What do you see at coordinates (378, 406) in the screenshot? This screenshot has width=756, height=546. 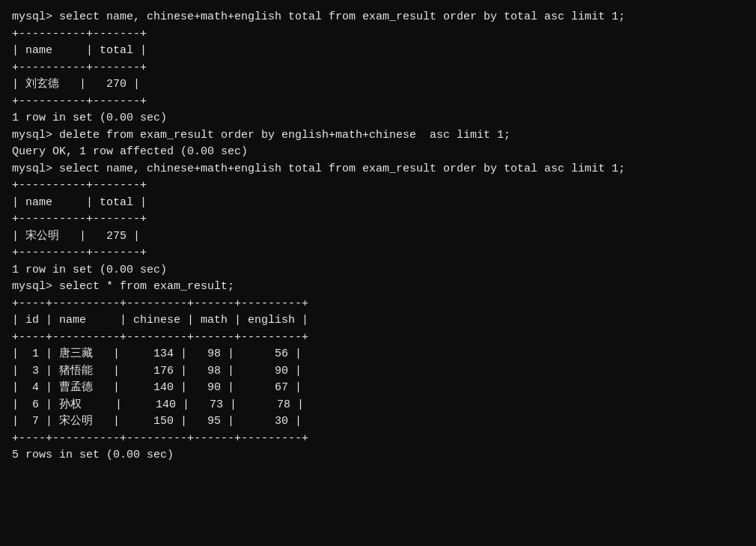 I see `terminal-line: | 6 | 孙权 | 140 | 73 | 78 |` at bounding box center [378, 406].